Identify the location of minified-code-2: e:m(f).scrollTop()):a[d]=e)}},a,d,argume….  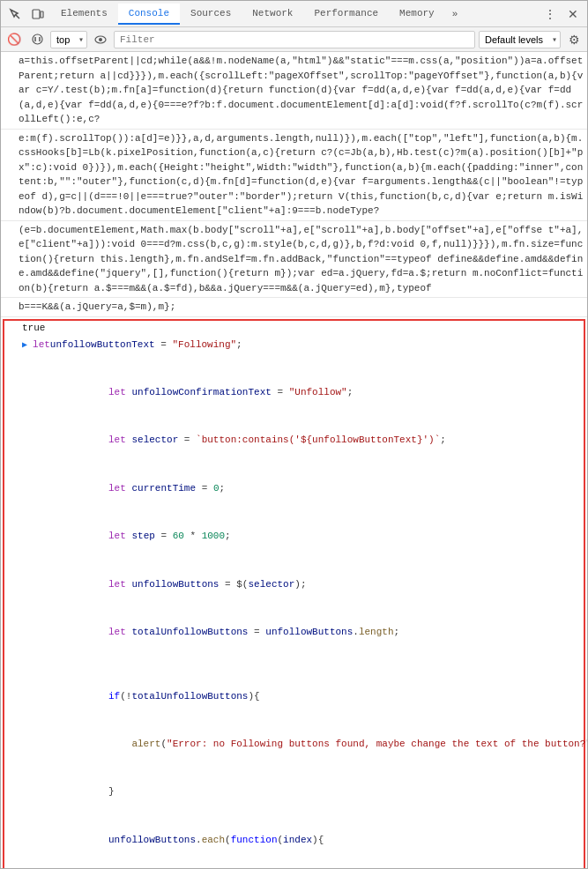
(294, 175).